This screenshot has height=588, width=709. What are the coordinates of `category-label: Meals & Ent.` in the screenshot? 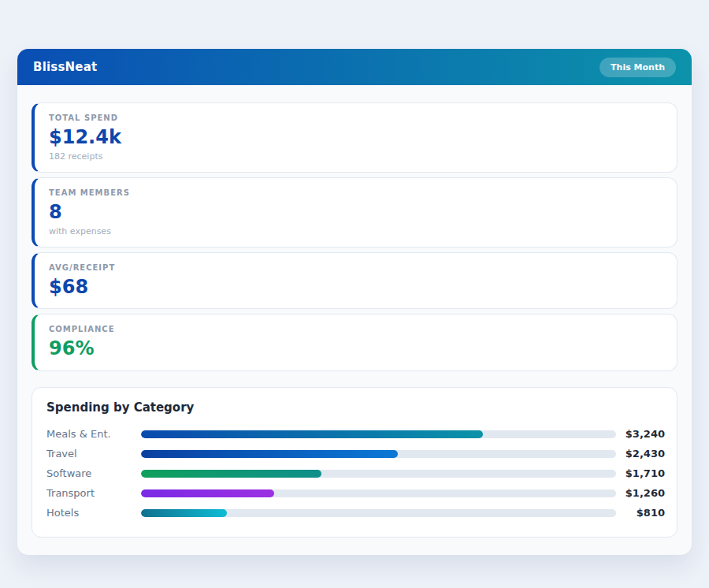 It's located at (94, 434).